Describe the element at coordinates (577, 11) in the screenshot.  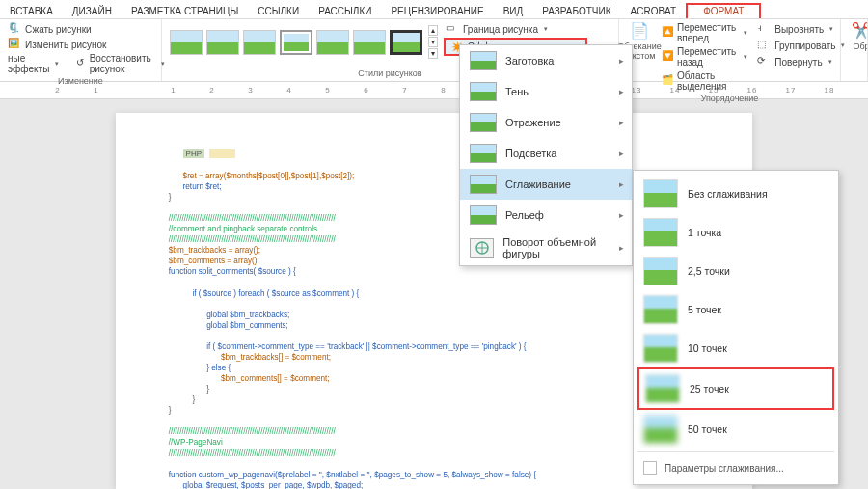
I see `tab-developer: РАЗРАБОТЧИК` at that location.